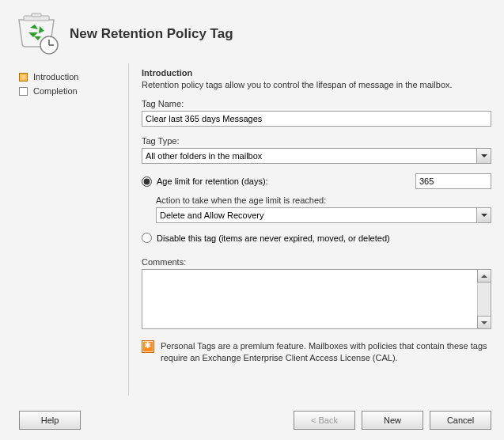 This screenshot has width=504, height=440. I want to click on step-introduction: Introduction, so click(72, 77).